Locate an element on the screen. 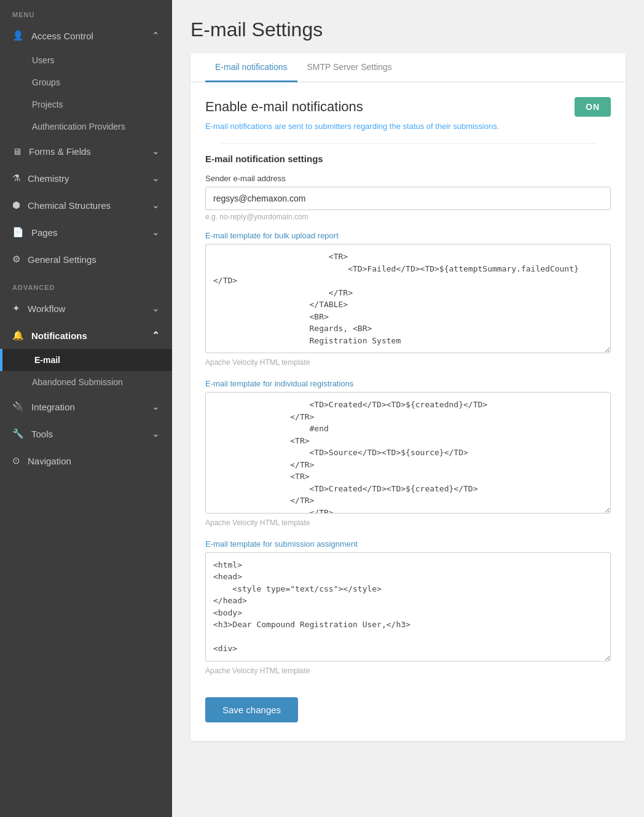 This screenshot has width=644, height=817. enable-title: Enable e-mail notifications is located at coordinates (284, 107).